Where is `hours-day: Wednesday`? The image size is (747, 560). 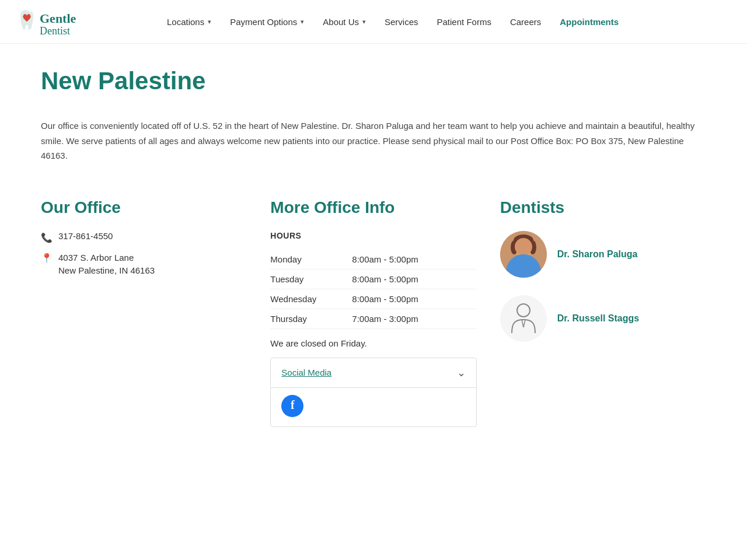 hours-day: Wednesday is located at coordinates (311, 299).